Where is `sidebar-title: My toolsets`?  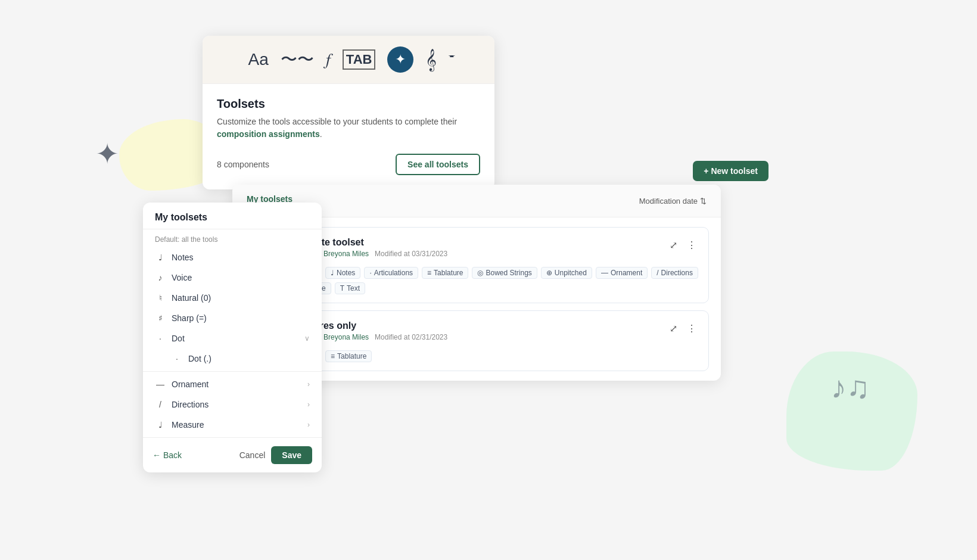
sidebar-title: My toolsets is located at coordinates (232, 216).